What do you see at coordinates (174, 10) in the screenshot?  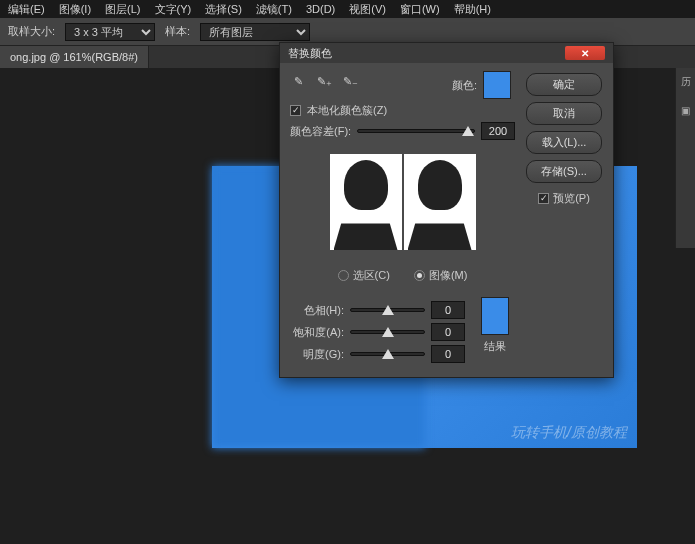 I see `menu-item: 文字(Y)` at bounding box center [174, 10].